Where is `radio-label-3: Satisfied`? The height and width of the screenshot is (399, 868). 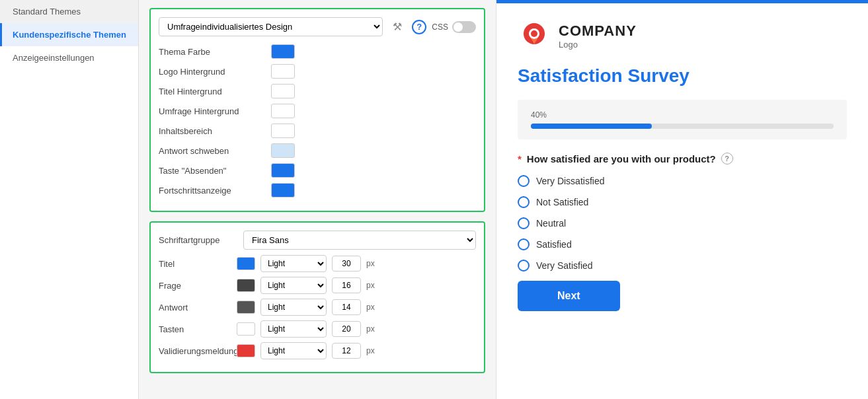
radio-label-3: Satisfied is located at coordinates (554, 244).